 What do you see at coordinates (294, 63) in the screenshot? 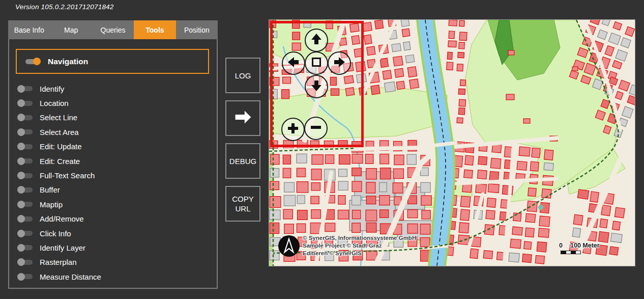
I see `pan-left-button` at bounding box center [294, 63].